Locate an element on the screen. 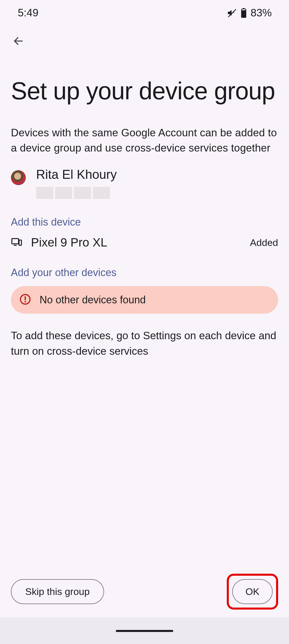 The height and width of the screenshot is (644, 289). this-device-name: Pixel 9 Pro XL is located at coordinates (136, 243).